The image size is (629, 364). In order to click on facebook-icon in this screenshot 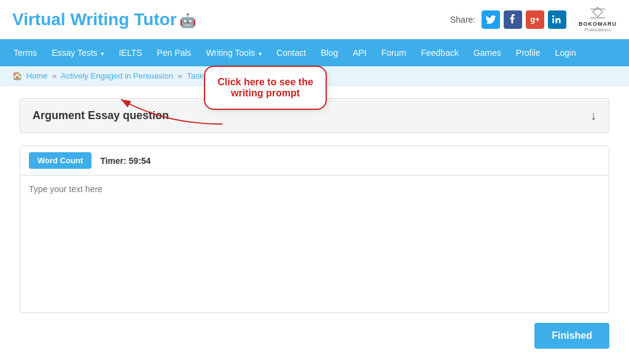, I will do `click(513, 20)`.